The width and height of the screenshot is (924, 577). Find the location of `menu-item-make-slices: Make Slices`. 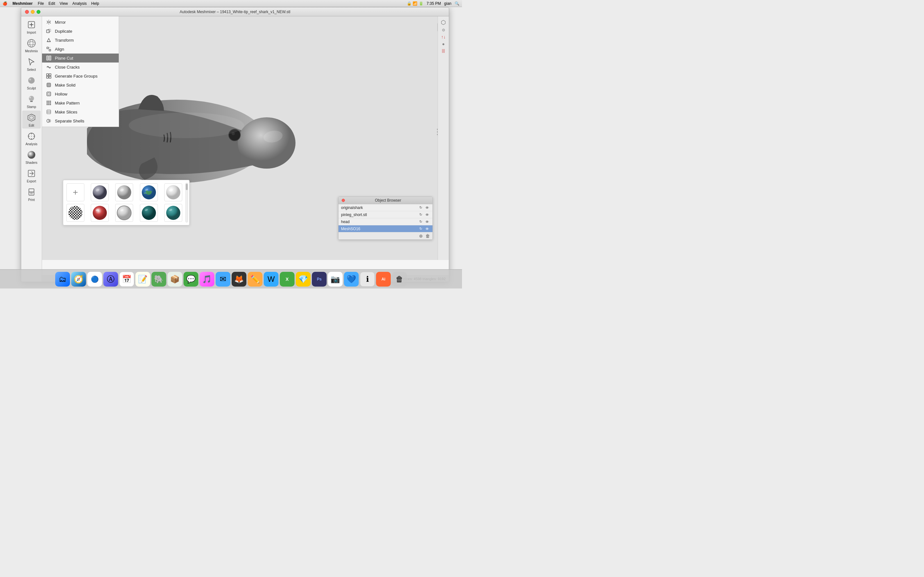

menu-item-make-slices: Make Slices is located at coordinates (80, 112).